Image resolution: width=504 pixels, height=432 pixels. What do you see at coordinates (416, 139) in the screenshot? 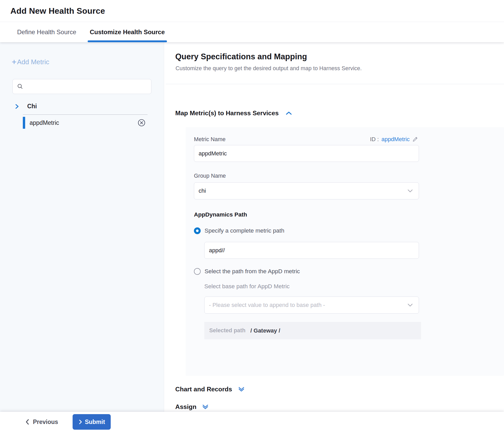
I see `edit-id-button` at bounding box center [416, 139].